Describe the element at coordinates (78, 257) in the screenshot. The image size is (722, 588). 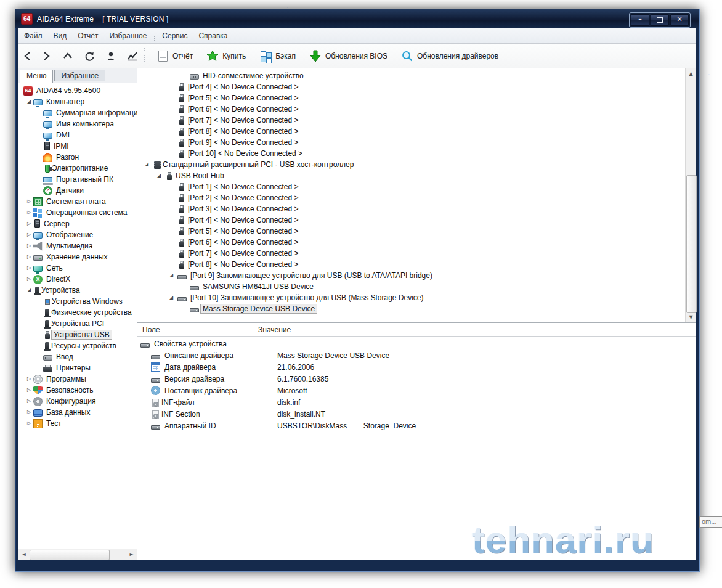
I see `sidebar-item: ▷Хранение данных` at that location.